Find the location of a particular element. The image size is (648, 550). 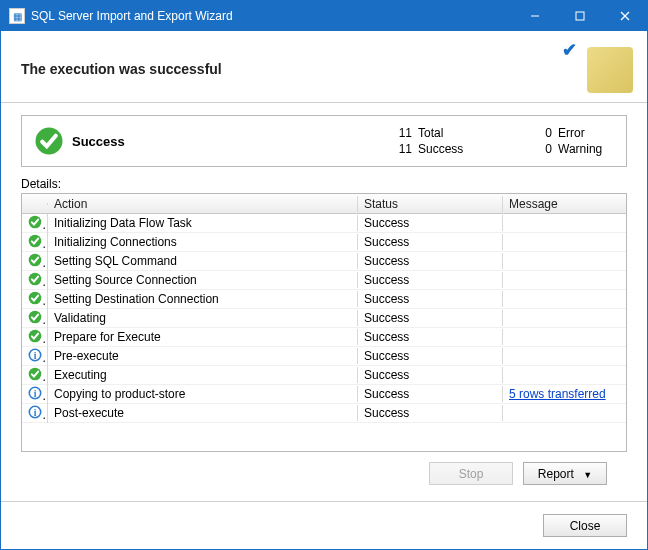

maximize-button is located at coordinates (580, 16).